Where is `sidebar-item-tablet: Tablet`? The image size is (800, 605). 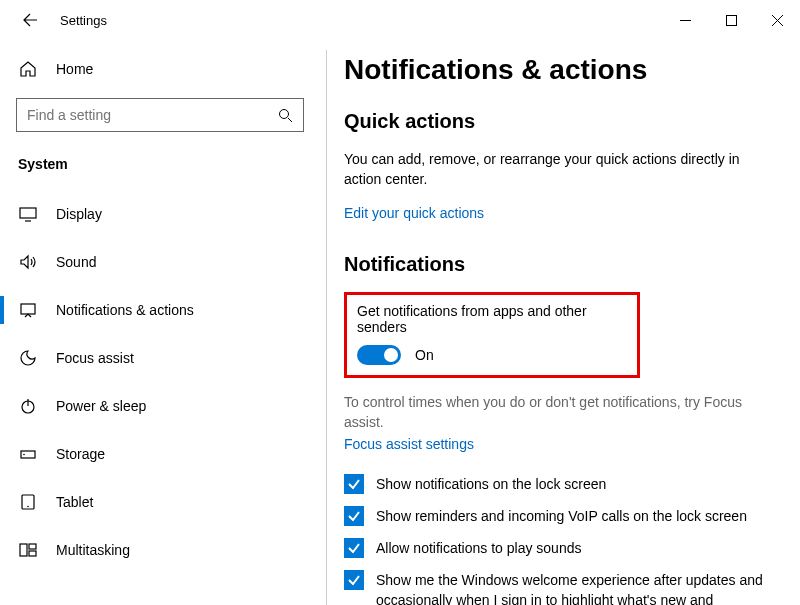 sidebar-item-tablet: Tablet is located at coordinates (168, 502).